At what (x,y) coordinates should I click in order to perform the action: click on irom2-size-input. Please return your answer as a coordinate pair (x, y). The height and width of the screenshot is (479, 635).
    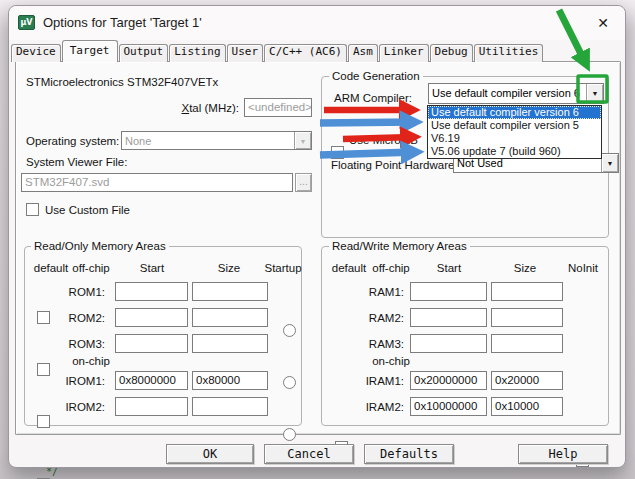
    Looking at the image, I should click on (230, 406).